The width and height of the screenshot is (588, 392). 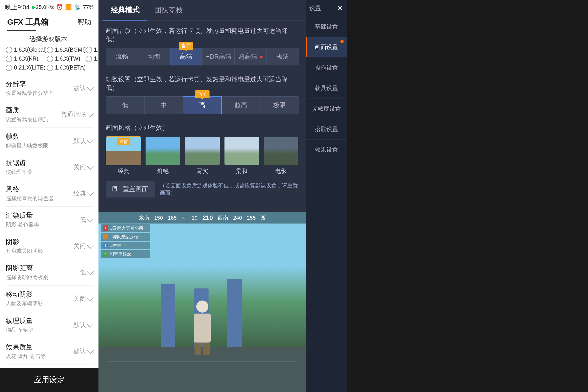 I want to click on fps-btn-medium: 中, so click(x=164, y=105).